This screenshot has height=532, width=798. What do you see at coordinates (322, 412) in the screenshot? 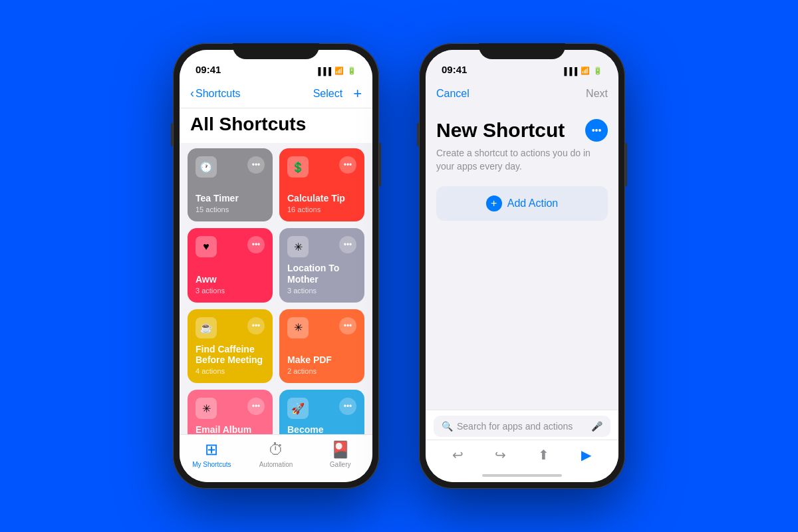
I see `shortcut-become-famous: 🚀 ••• Become Famous 3 actions` at bounding box center [322, 412].